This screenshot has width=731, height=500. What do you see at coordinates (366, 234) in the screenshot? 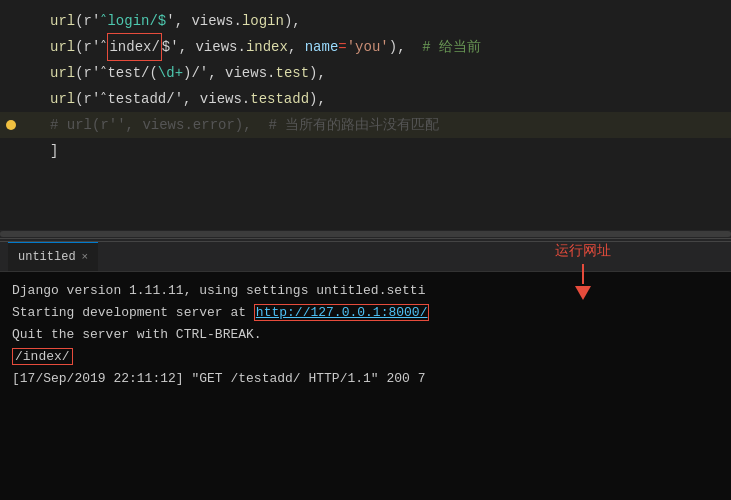
I see `editor-scrollbar` at bounding box center [366, 234].